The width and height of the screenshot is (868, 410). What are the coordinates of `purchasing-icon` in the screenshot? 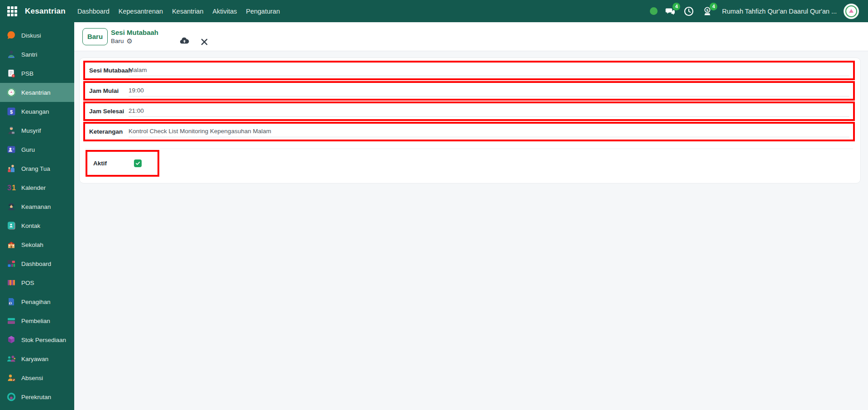 It's located at (11, 321).